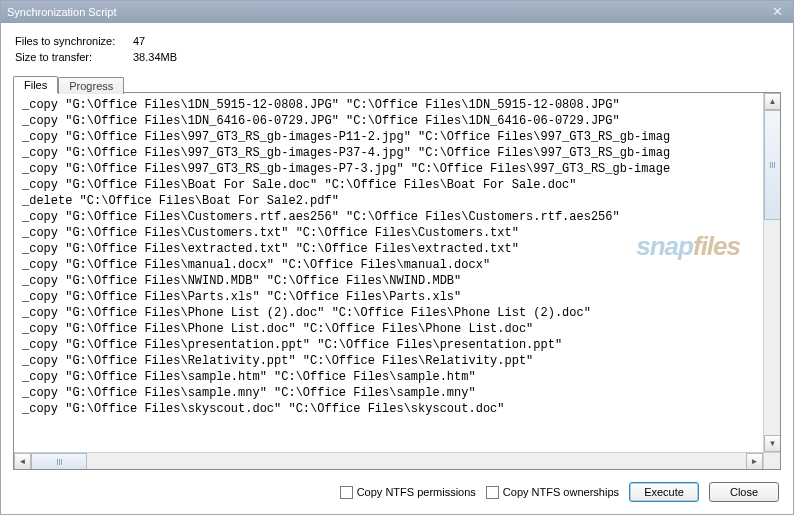  What do you see at coordinates (408, 492) in the screenshot?
I see `copy-ntfs-permissions-checkbox: Copy NTFS permissions` at bounding box center [408, 492].